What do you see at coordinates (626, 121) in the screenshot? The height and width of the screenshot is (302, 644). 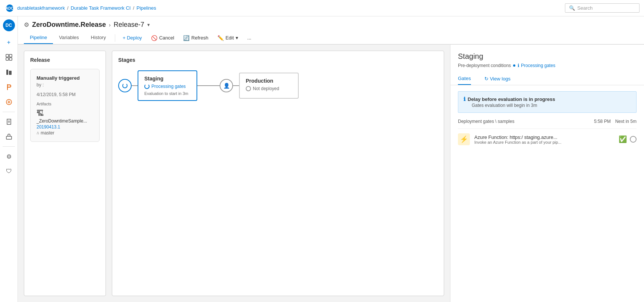 I see `gates-next: Next in 5m` at bounding box center [626, 121].